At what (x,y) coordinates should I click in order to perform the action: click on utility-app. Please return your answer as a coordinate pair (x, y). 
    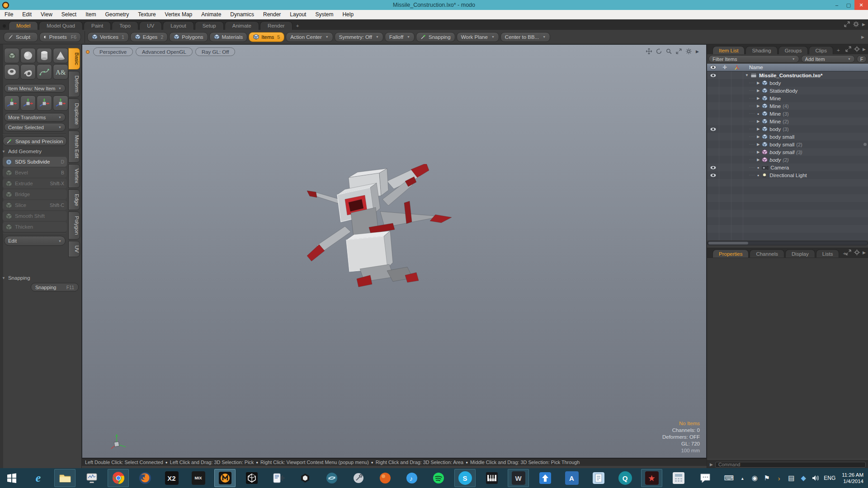
    Looking at the image, I should click on (358, 478).